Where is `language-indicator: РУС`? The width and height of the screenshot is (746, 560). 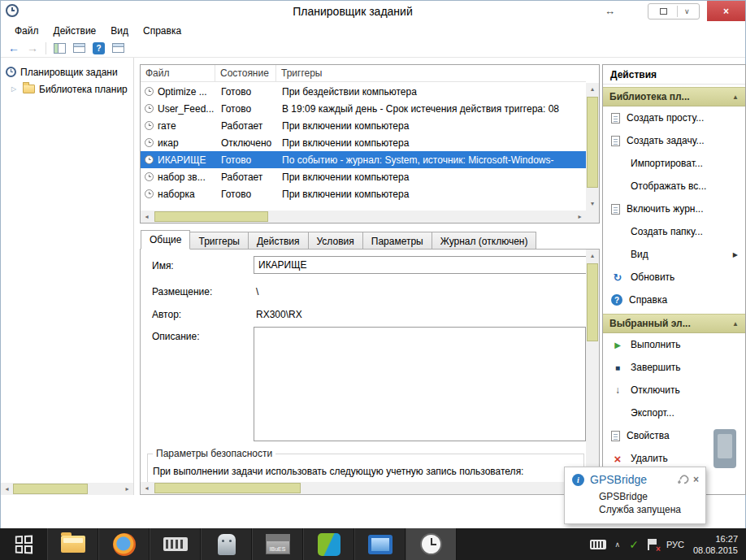 language-indicator: РУС is located at coordinates (675, 545).